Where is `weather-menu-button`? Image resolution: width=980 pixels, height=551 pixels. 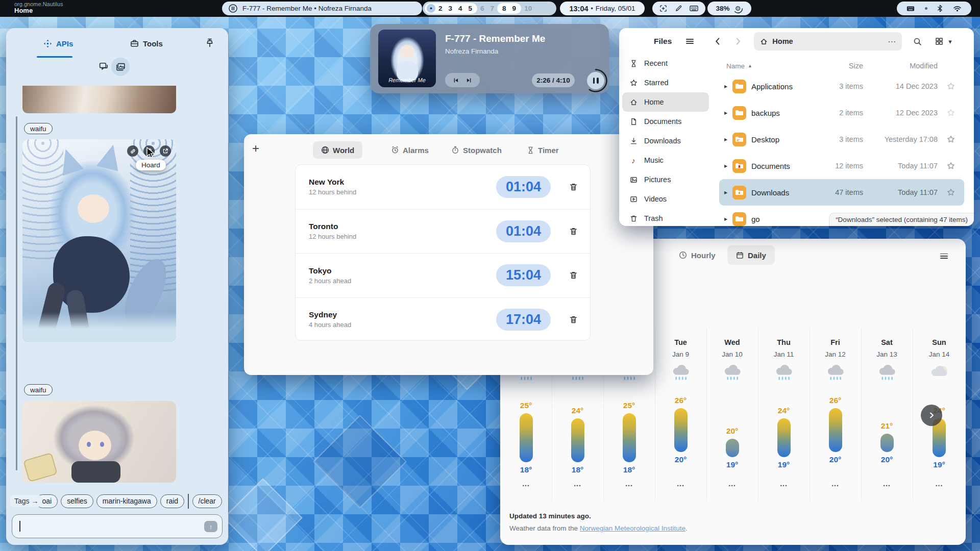
weather-menu-button is located at coordinates (944, 256).